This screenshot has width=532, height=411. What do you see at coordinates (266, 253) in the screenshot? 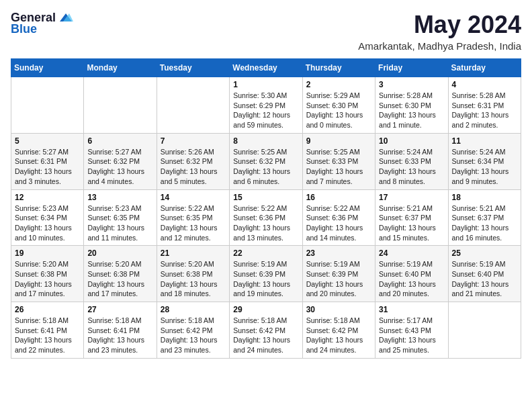
I see `day-number: 22` at bounding box center [266, 253].